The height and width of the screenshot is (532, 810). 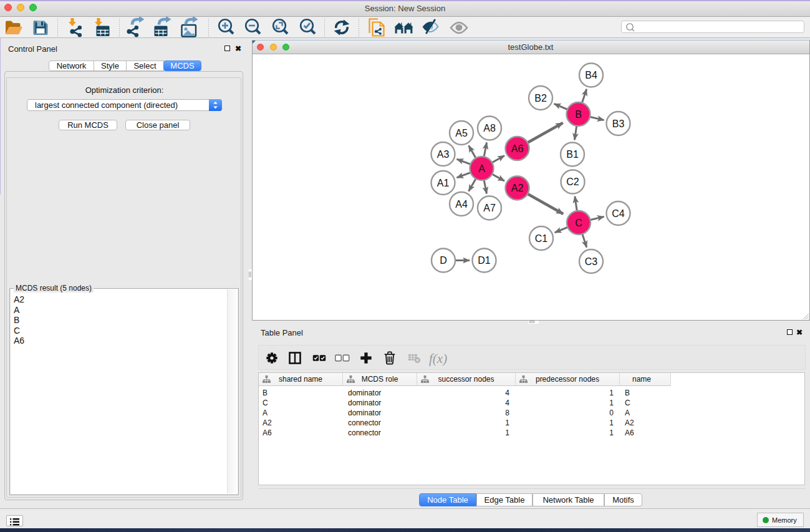 I want to click on svg-text: C, so click(x=579, y=222).